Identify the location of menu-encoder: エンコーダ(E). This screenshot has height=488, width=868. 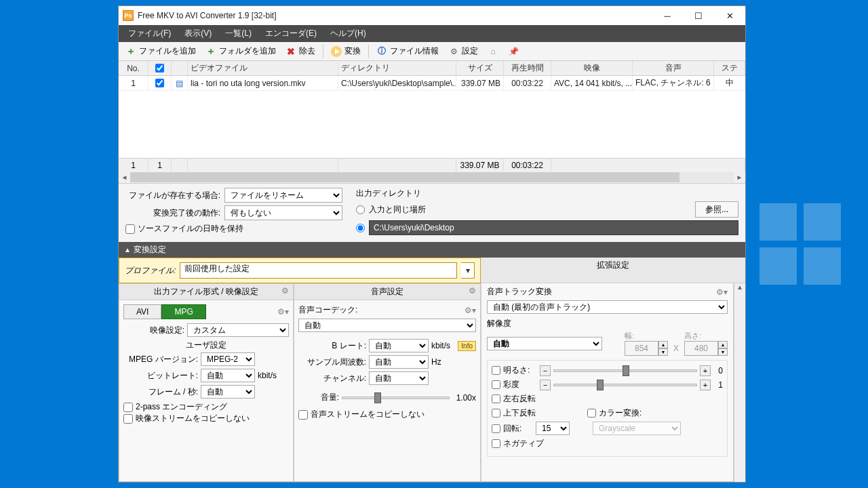
(291, 34).